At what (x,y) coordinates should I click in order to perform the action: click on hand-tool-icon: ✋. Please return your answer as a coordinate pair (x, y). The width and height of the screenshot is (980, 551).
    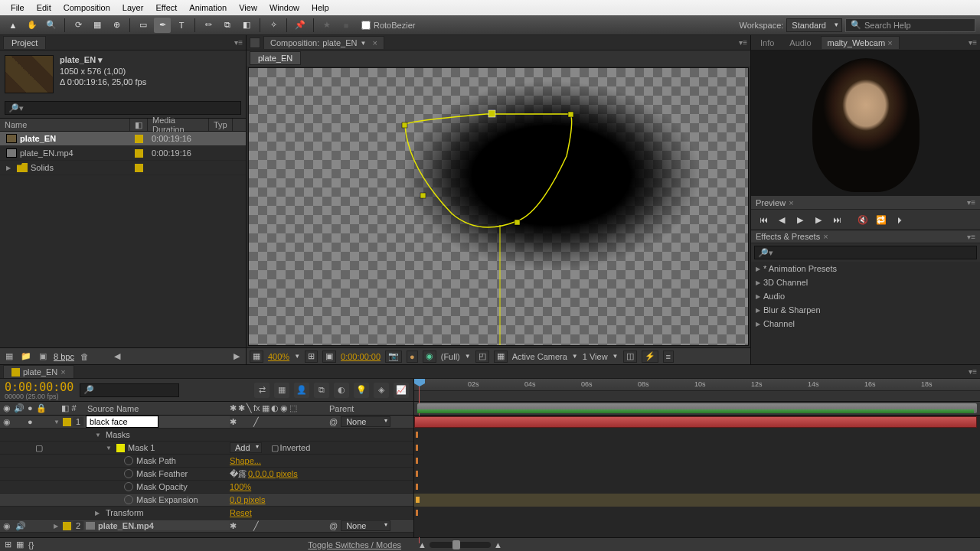
    Looking at the image, I should click on (32, 25).